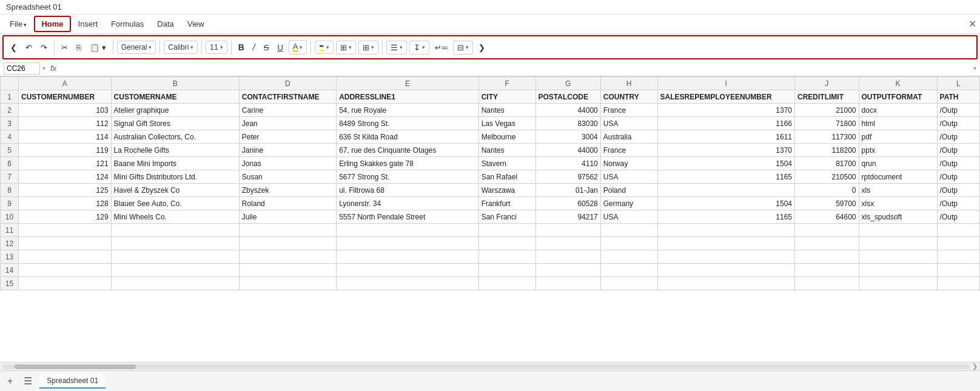  Describe the element at coordinates (629, 137) in the screenshot. I see `cell: Australia` at that location.